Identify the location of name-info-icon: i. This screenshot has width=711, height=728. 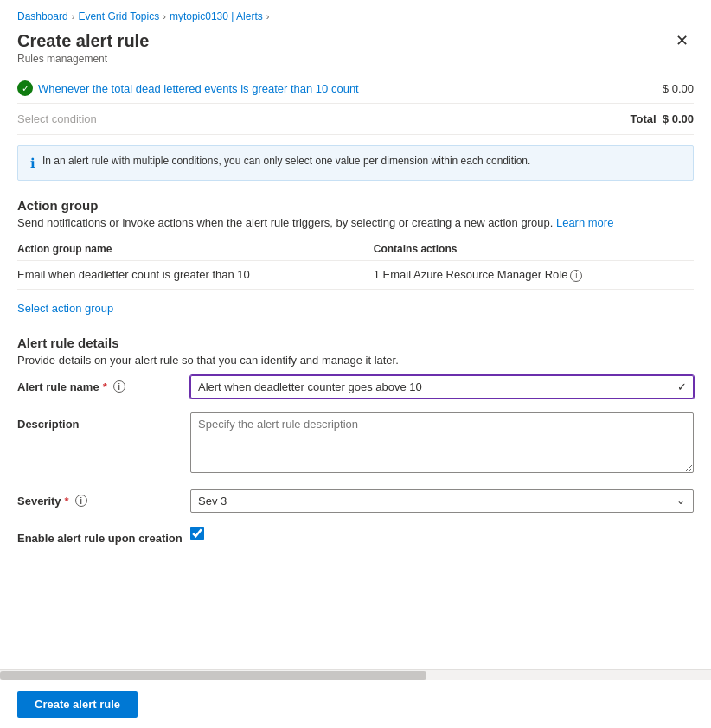
(119, 386).